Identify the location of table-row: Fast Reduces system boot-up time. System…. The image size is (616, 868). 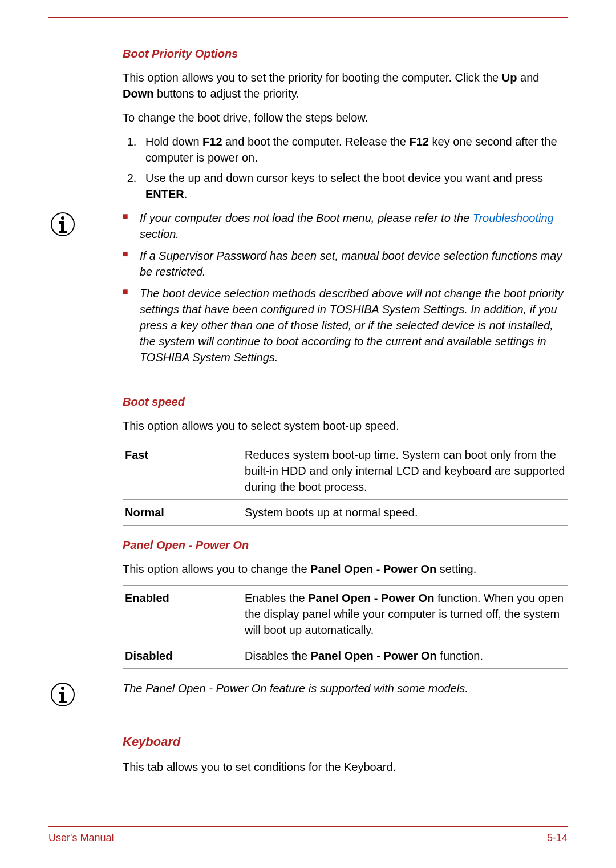
(345, 471).